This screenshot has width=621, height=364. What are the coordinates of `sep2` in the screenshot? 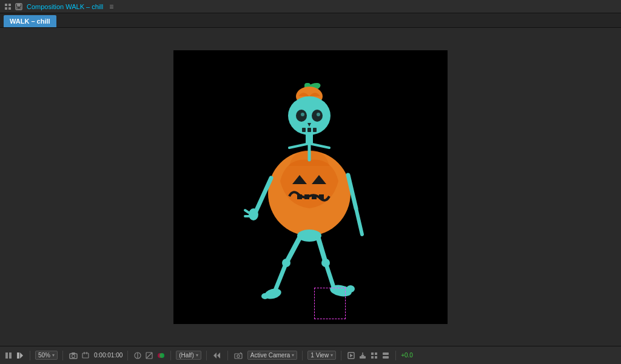 It's located at (63, 356).